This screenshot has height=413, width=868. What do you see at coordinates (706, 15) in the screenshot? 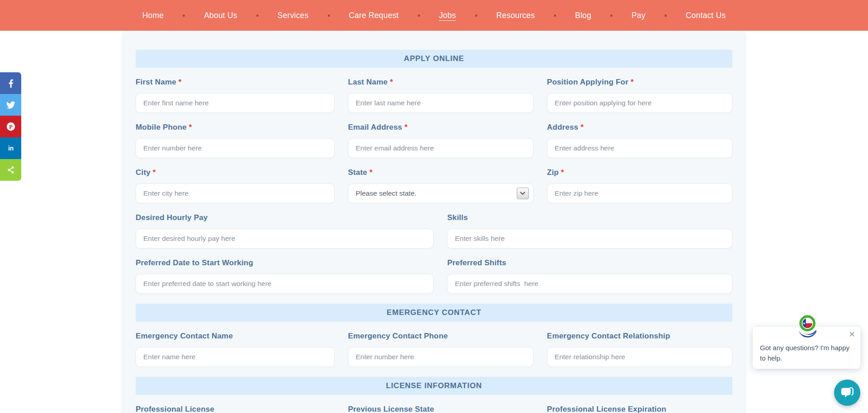
I see `nav-item-contact-us: Contact Us` at bounding box center [706, 15].